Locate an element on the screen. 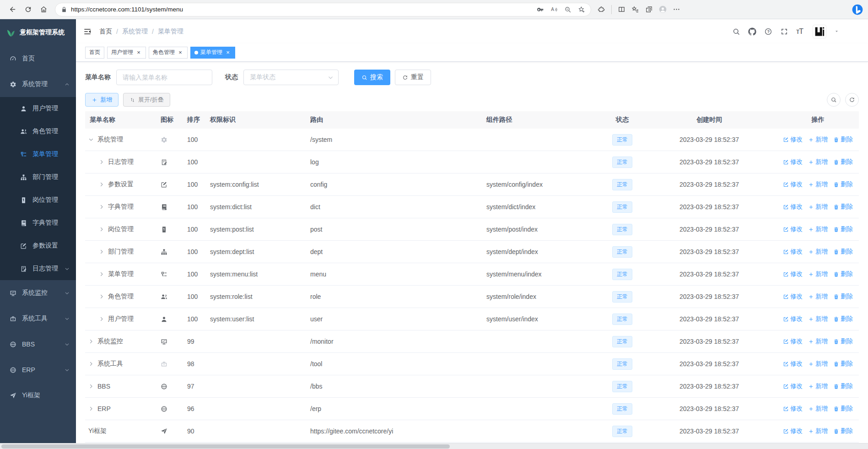  browser-menu-ellipsis-icon is located at coordinates (676, 9).